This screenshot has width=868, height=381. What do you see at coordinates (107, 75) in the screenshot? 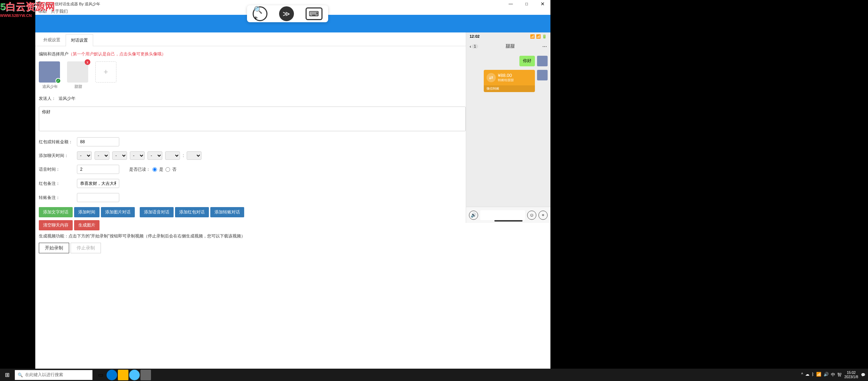
I see `add-user-card: +` at bounding box center [107, 75].